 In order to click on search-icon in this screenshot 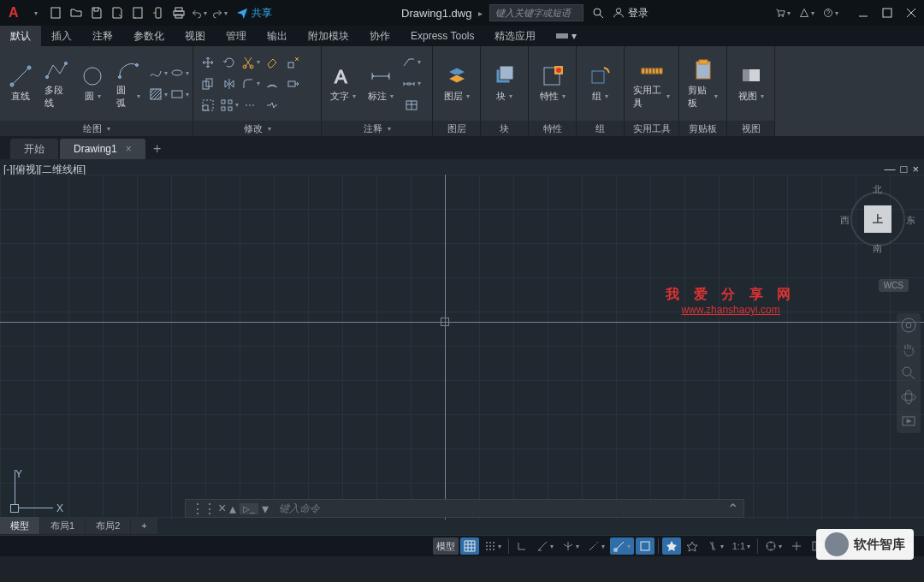, I will do `click(598, 13)`.